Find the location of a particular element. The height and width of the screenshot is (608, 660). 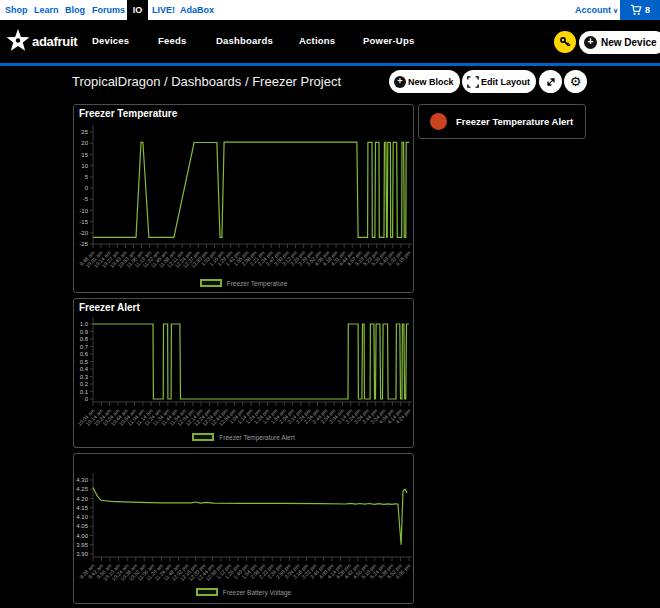

svg-text: 3.95 is located at coordinates (82, 545).